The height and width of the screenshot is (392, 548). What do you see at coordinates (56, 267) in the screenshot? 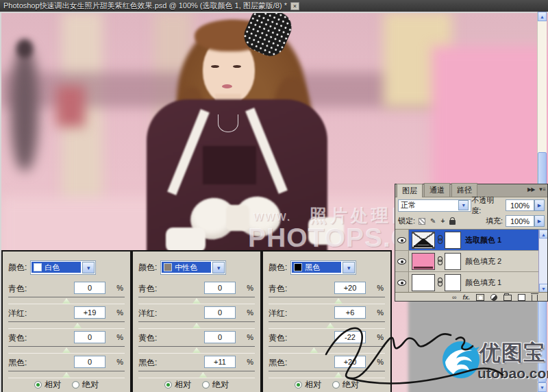
I see `color-dropdown-selection: 白色` at bounding box center [56, 267].